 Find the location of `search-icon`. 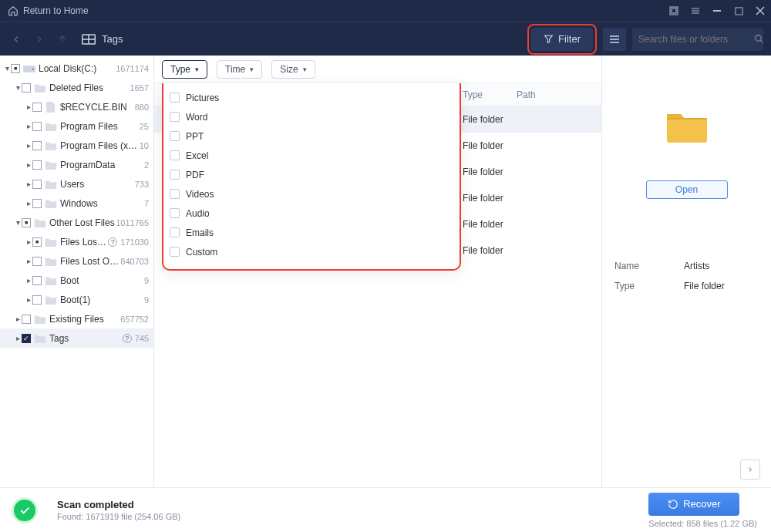

search-icon is located at coordinates (759, 39).